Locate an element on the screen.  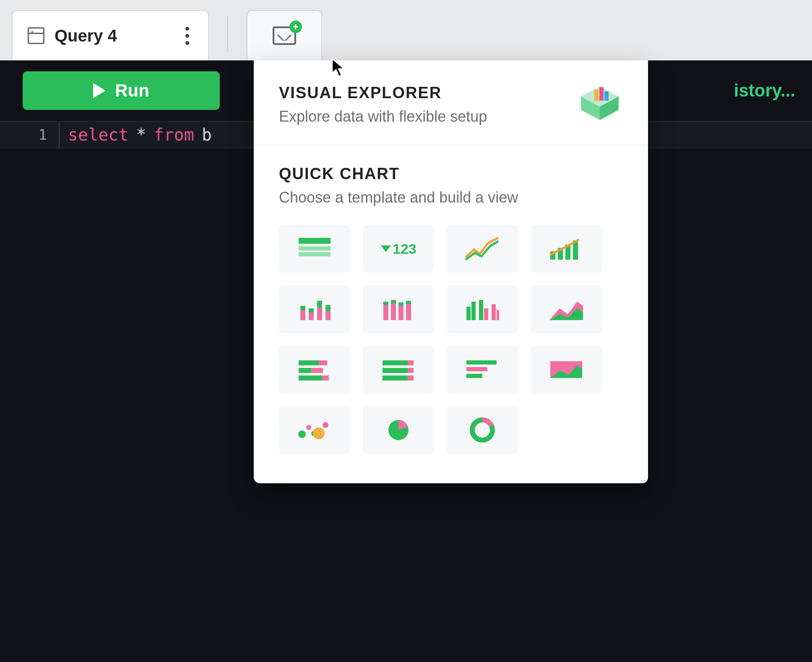
visual-explorer-subtitle: Explore data with flexible setup is located at coordinates (383, 117).